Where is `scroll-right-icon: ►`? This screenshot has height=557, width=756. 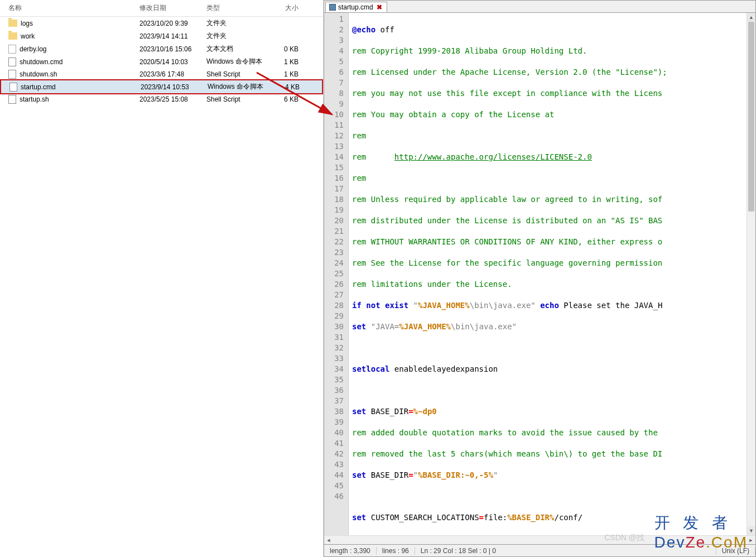
scroll-right-icon: ► is located at coordinates (751, 540).